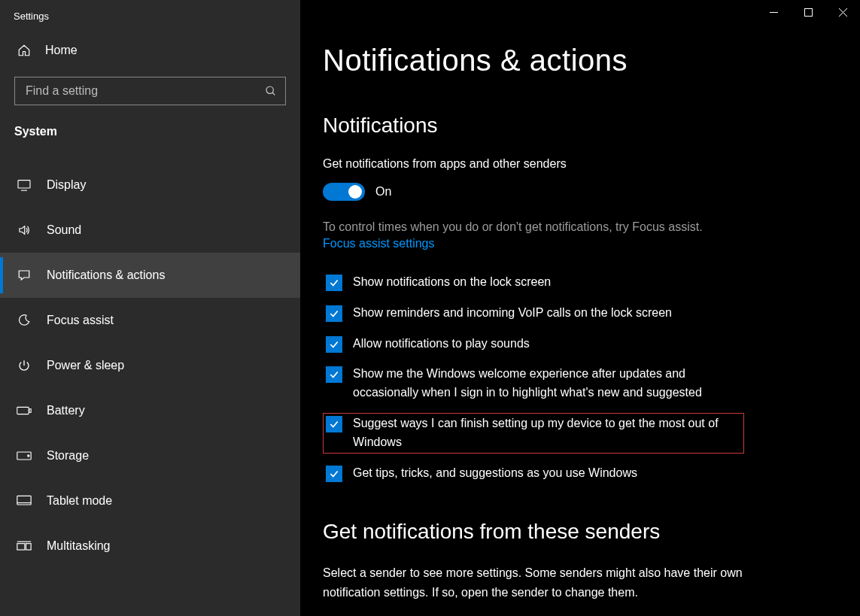 The height and width of the screenshot is (616, 860). What do you see at coordinates (495, 474) in the screenshot?
I see `check-label: Get tips, tricks, and suggestions as you…` at bounding box center [495, 474].